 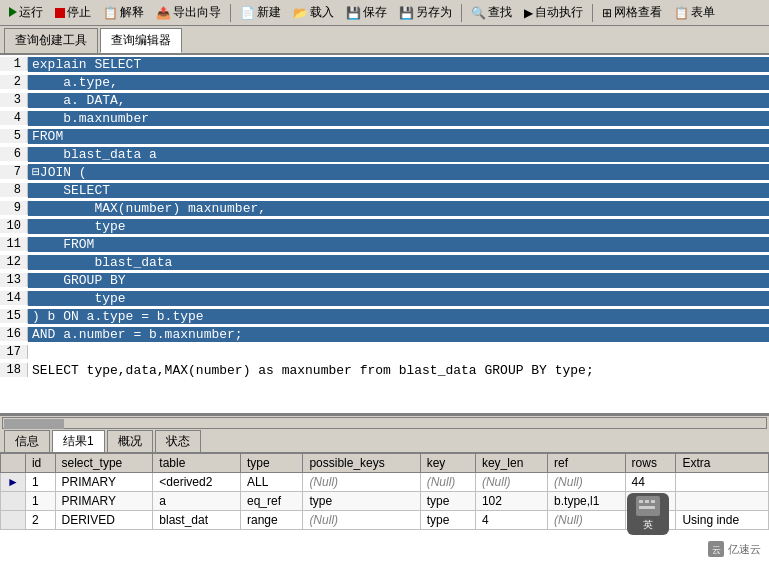 What do you see at coordinates (638, 12) in the screenshot?
I see `grid-label: 网格查看` at bounding box center [638, 12].